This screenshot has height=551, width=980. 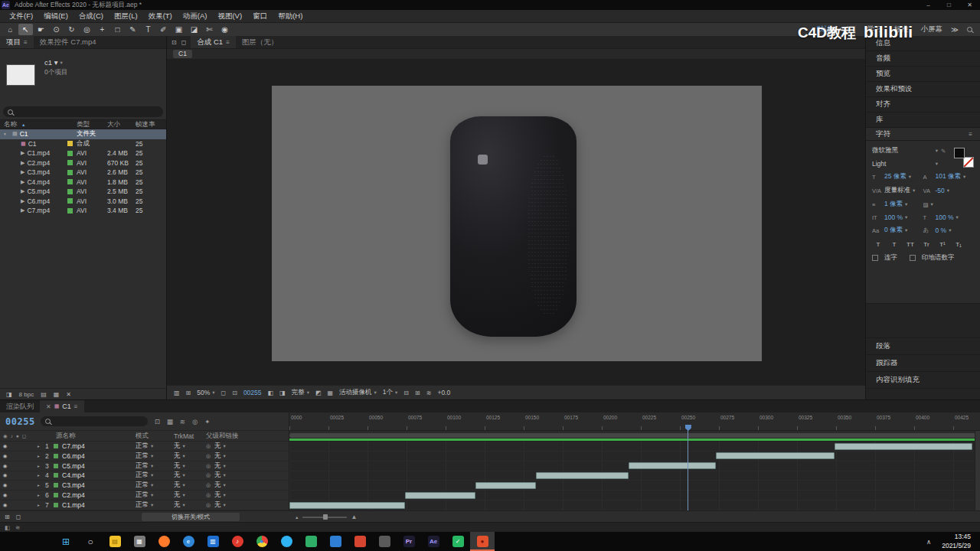 I want to click on exposure-value: +0.0, so click(x=444, y=393).